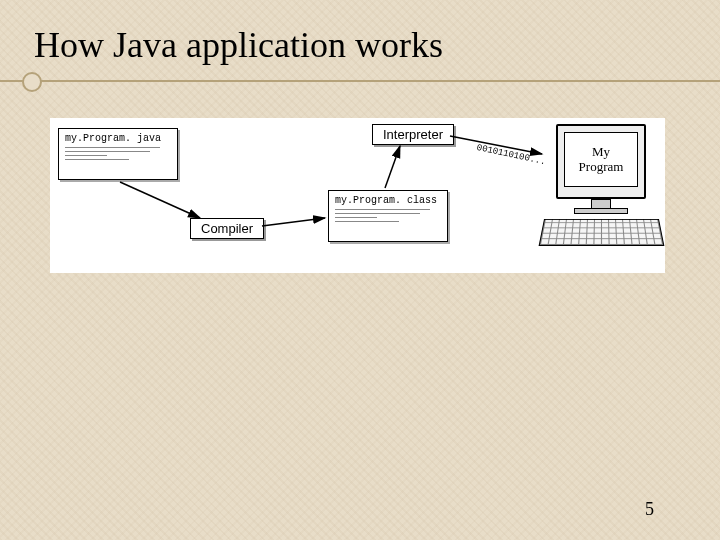 The image size is (720, 540). What do you see at coordinates (238, 45) in the screenshot?
I see `slide-title: How Java application works` at bounding box center [238, 45].